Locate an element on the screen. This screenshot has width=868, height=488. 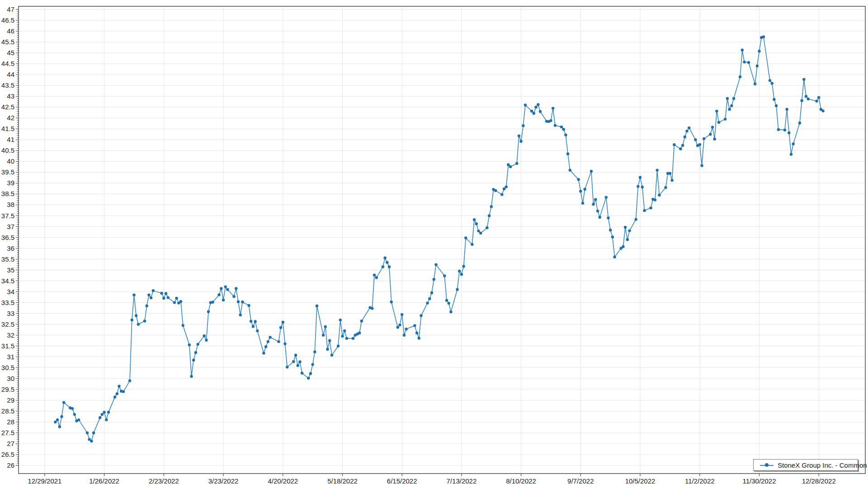
y-tick-label: 44 is located at coordinates (11, 74).